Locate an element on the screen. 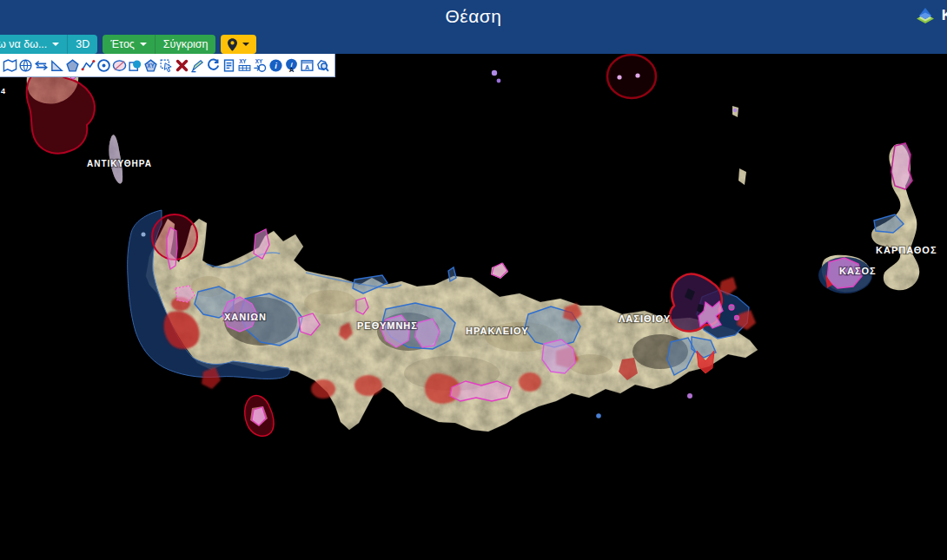  globe-icon is located at coordinates (25, 66).